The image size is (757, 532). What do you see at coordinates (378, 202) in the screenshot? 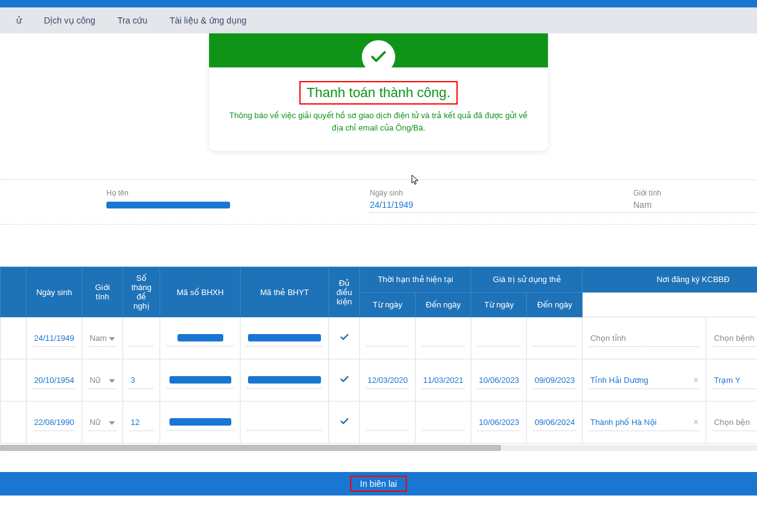
I see `person-info-section: Họ tên Ngày sinh 24/11/1949 Giới tính Na…` at bounding box center [378, 202].